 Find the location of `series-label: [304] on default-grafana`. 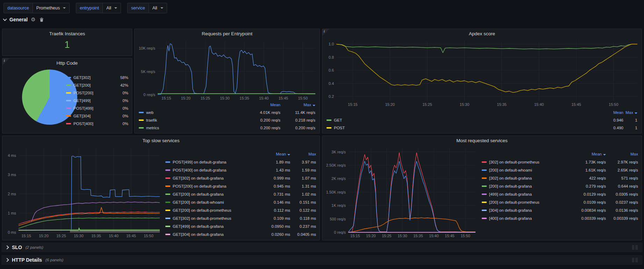

series-label: [304] on default-grafana is located at coordinates (530, 210).